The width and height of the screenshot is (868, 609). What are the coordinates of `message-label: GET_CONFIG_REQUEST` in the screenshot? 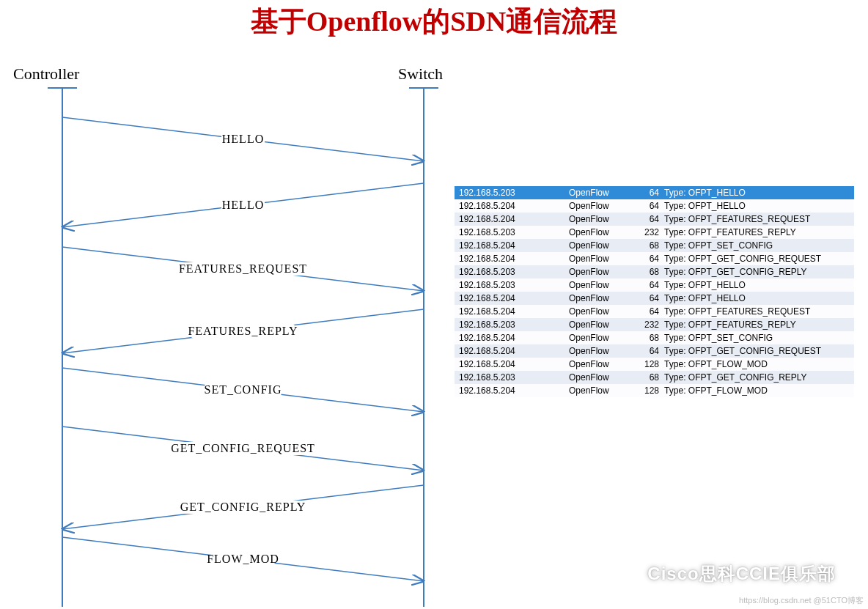 It's located at (243, 449).